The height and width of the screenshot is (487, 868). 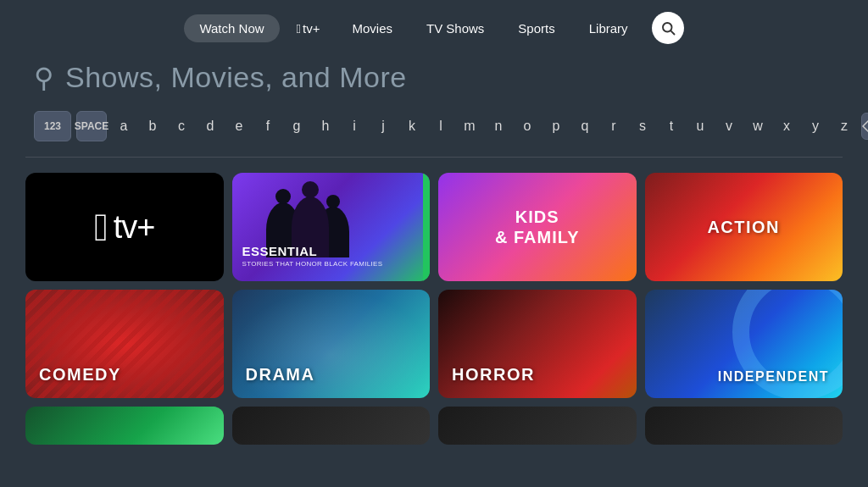 What do you see at coordinates (125, 227) in the screenshot?
I see `apple-tv-logo:  tv+` at bounding box center [125, 227].